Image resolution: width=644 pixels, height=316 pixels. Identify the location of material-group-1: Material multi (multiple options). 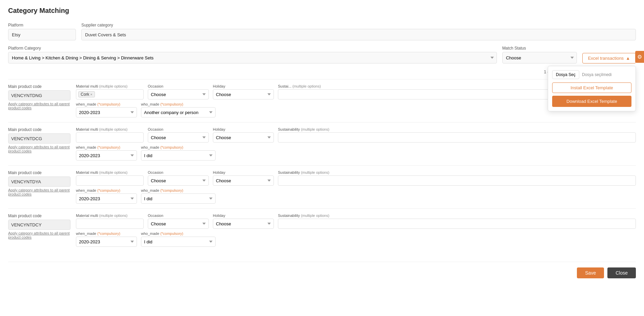
(110, 135).